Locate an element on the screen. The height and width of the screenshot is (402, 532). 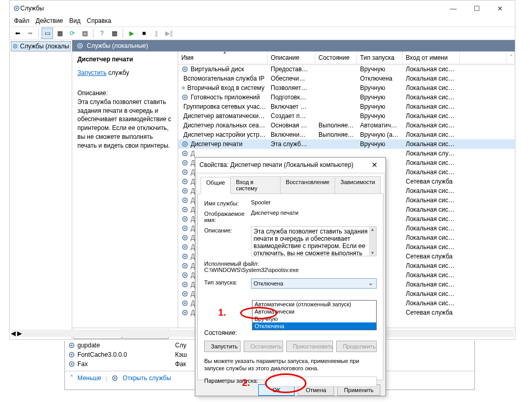
description-box: Эта служба позволяет ставить задания печ… is located at coordinates (314, 241).